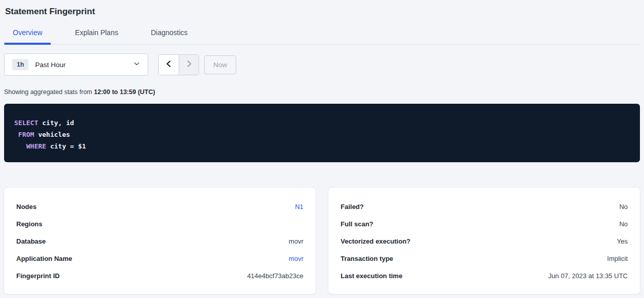 This screenshot has width=644, height=298. What do you see at coordinates (160, 206) in the screenshot?
I see `table-row: Nodes N1` at bounding box center [160, 206].